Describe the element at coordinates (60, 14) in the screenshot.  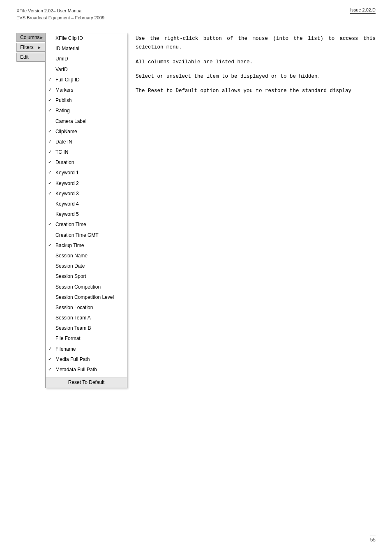
I see `header-left: XFile Version 2.02– User Manual EVS Broa…` at that location.